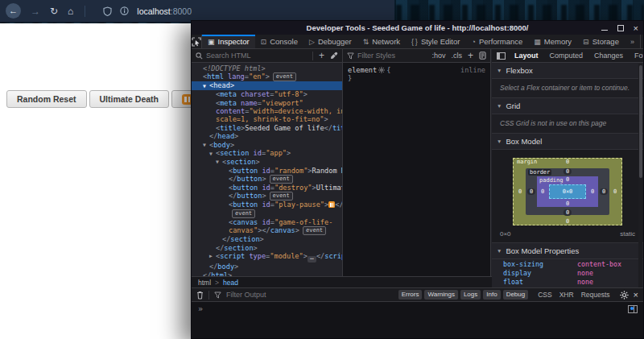 Image resolution: width=644 pixels, height=339 pixels. What do you see at coordinates (516, 295) in the screenshot?
I see `console-filter-debug: Debug` at bounding box center [516, 295].